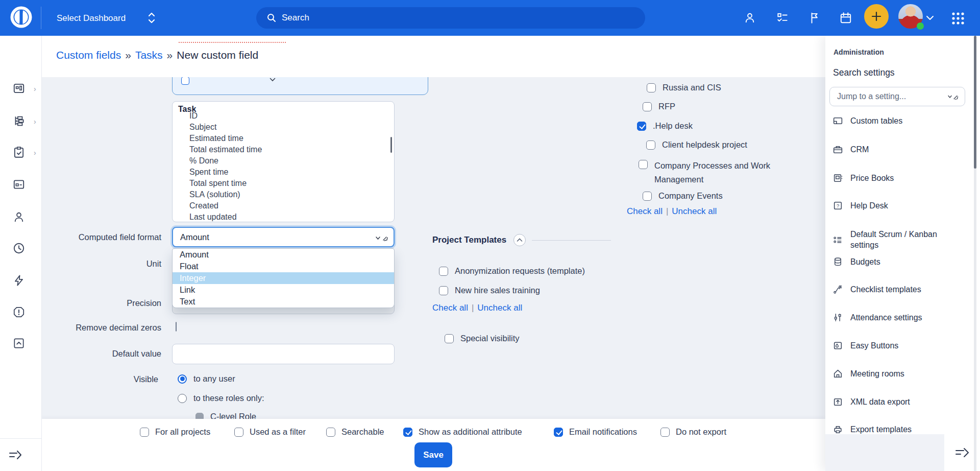 This screenshot has height=471, width=980. What do you see at coordinates (283, 354) in the screenshot?
I see `default-value-input` at bounding box center [283, 354].